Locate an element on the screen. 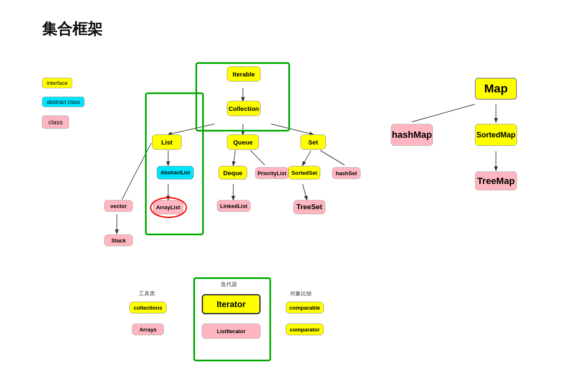  deque-node: Deque is located at coordinates (233, 173).